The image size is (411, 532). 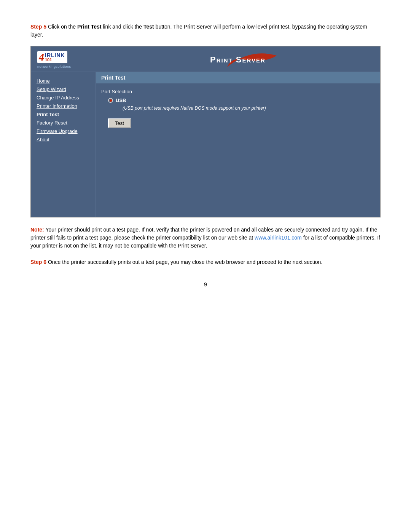 I want to click on usb-label: USB, so click(x=121, y=101).